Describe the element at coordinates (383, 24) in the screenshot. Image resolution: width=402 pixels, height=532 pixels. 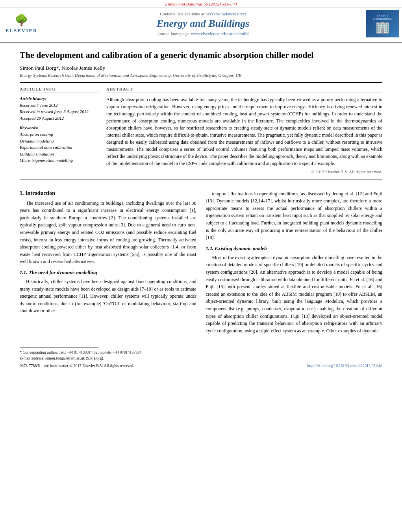
I see `eb-logo: ENERGY& BUILDINGS 🏢` at that location.